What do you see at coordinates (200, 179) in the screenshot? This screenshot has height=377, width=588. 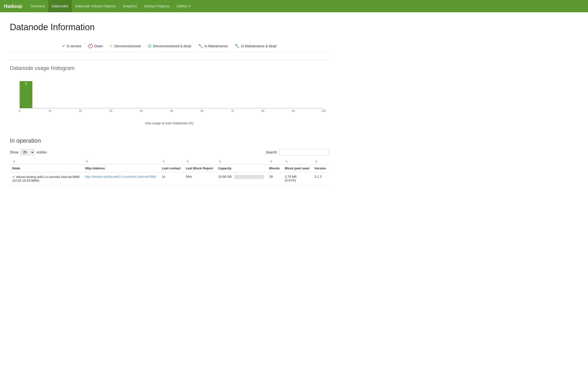 I see `cell-last-block-report: 59m` at bounding box center [200, 179].